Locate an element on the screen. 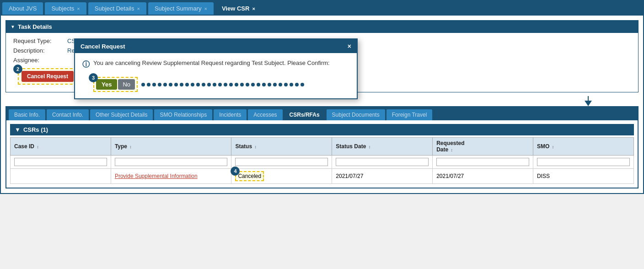 The height and width of the screenshot is (269, 644). confirm-no-button: No is located at coordinates (126, 84).